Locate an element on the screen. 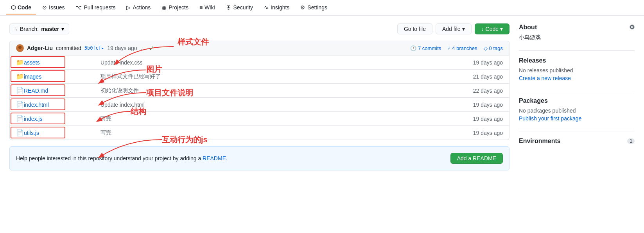  file-commit-index-html: Update index.html is located at coordinates (284, 105).